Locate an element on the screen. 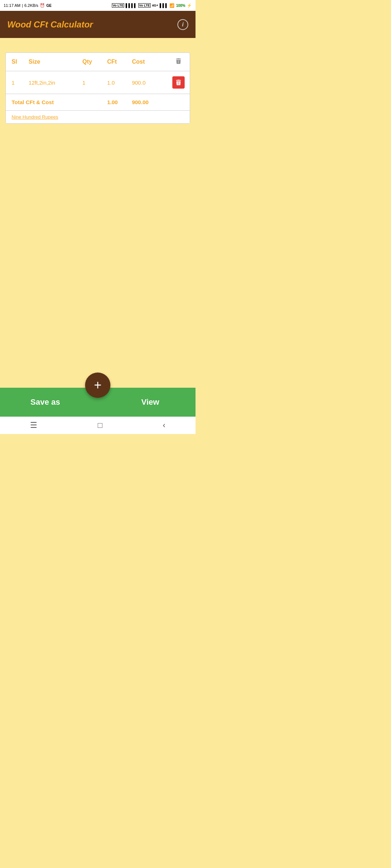 The image size is (391, 868). signal-bars-2: ▌▌▌ is located at coordinates (164, 5).